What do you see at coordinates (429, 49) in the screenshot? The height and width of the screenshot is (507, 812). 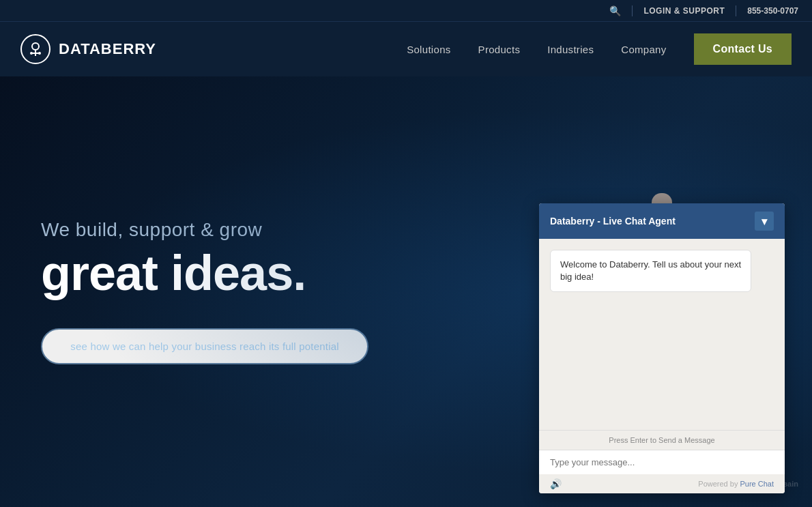 I see `nav-solutions: Solutions` at bounding box center [429, 49].